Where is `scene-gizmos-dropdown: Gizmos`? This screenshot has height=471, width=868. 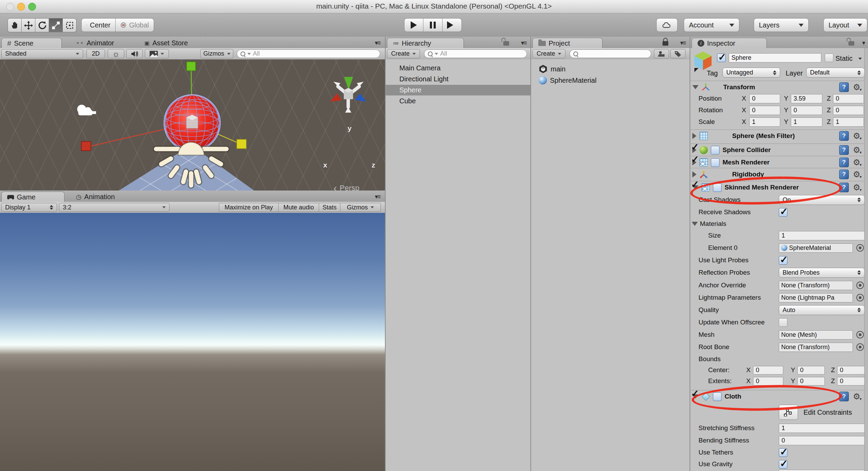
scene-gizmos-dropdown: Gizmos is located at coordinates (217, 54).